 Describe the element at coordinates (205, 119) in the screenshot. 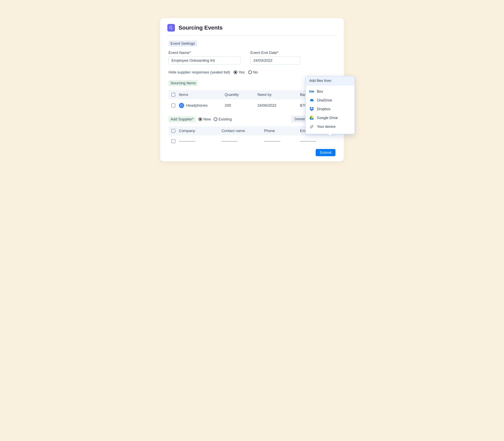

I see `supplier-new: New` at that location.